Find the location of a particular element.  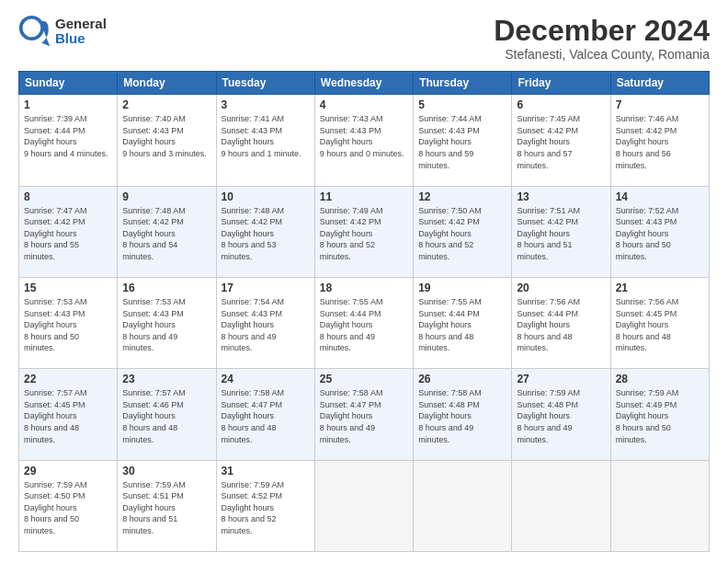

logo: General Blue is located at coordinates (63, 31).